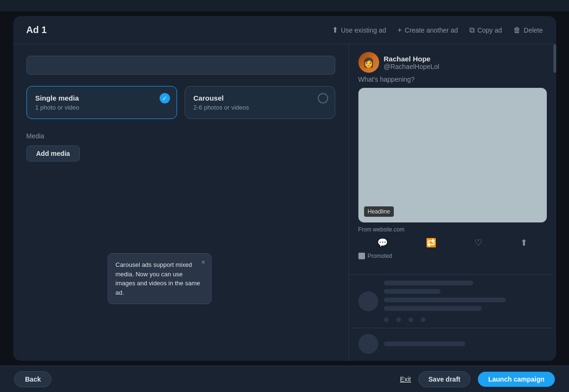 This screenshot has width=569, height=392. I want to click on tweet-username: Rachael Hope, so click(412, 59).